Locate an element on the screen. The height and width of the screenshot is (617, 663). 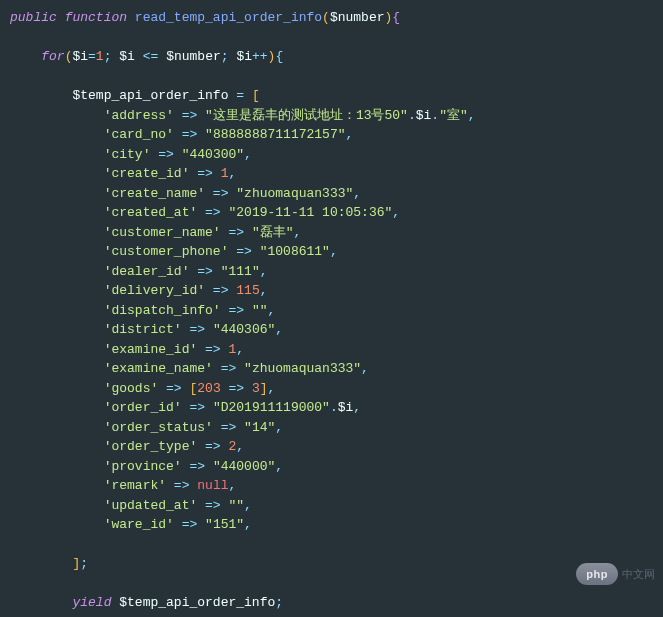
watermark: php 中文网 is located at coordinates (616, 574).